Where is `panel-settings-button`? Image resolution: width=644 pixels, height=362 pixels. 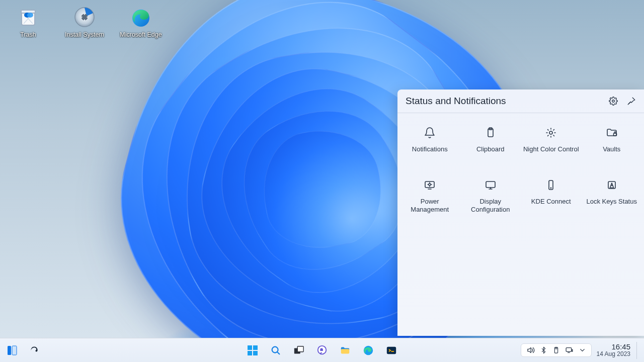 panel-settings-button is located at coordinates (613, 101).